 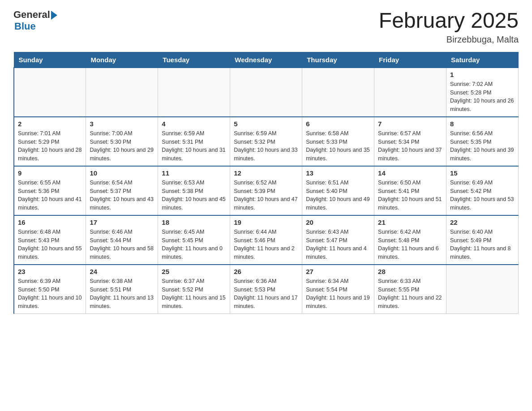 What do you see at coordinates (50, 294) in the screenshot?
I see `day-info: Sunrise: 6:39 AM Sunset: 5:50 PM Dayligh…` at bounding box center [50, 294].